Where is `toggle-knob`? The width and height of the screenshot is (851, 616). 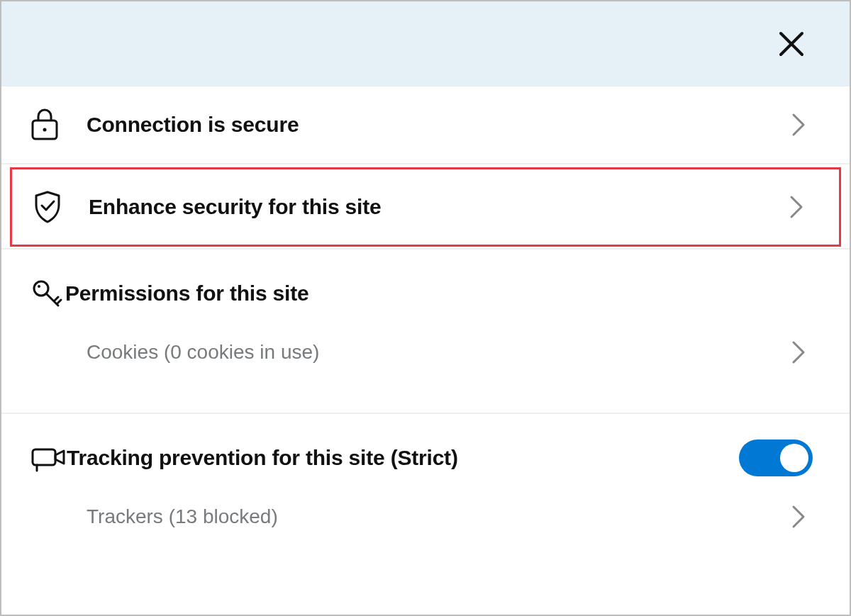
toggle-knob is located at coordinates (794, 458).